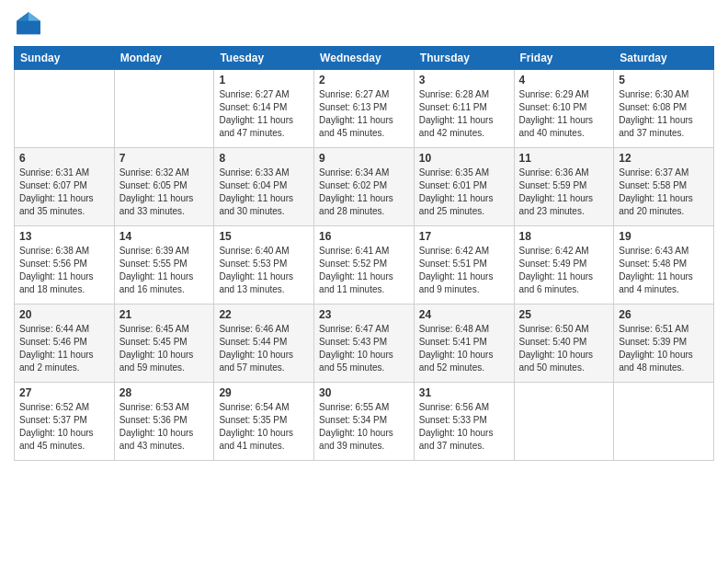 This screenshot has width=728, height=563. I want to click on day-cell: 8Sunrise: 6:33 AM Sunset: 6:04 PM Daylig…, so click(265, 188).